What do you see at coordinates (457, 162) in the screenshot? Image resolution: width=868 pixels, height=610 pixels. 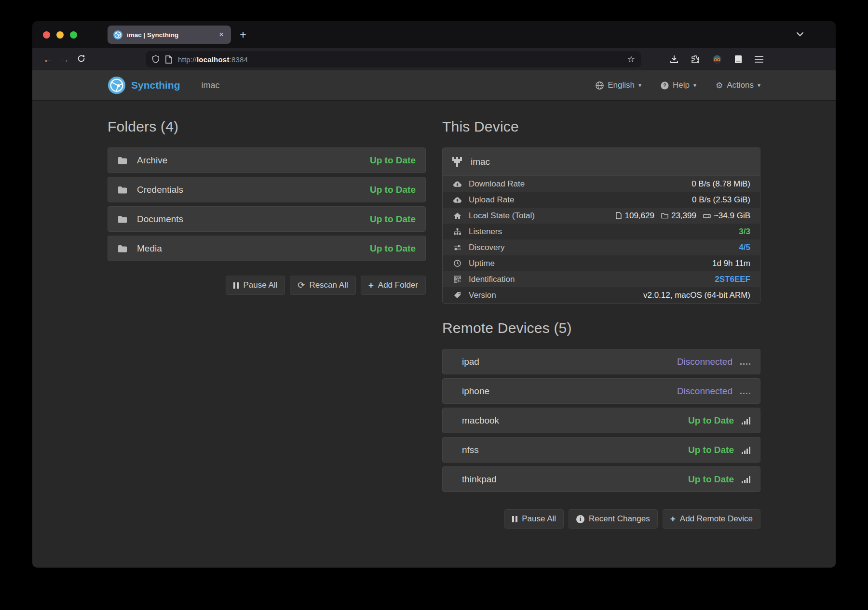 I see `device-identicon` at bounding box center [457, 162].